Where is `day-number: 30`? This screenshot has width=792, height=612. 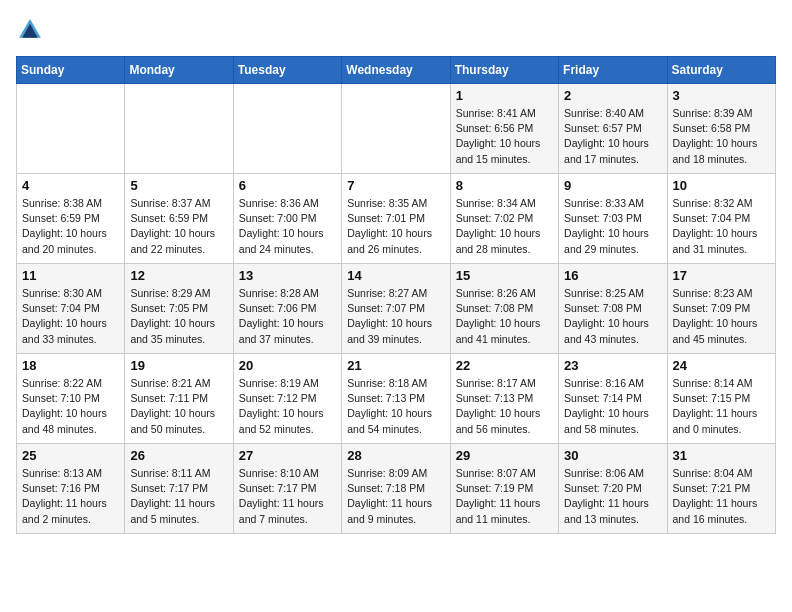
day-number: 30 is located at coordinates (612, 456).